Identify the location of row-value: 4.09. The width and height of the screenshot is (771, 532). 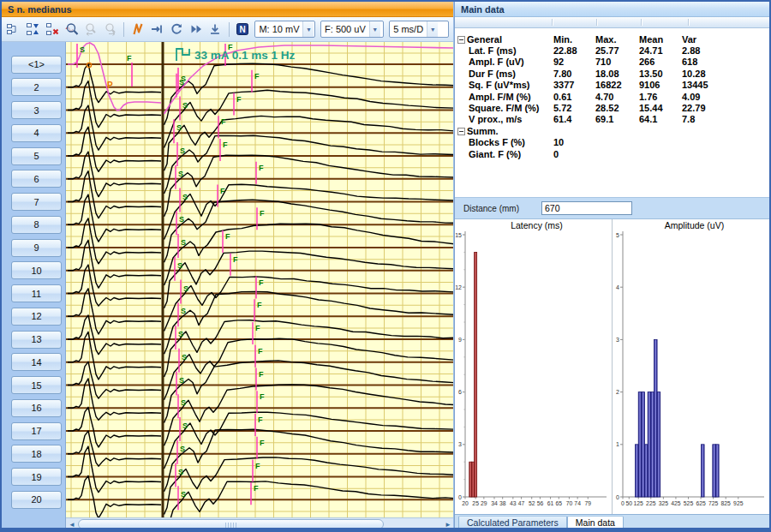
(726, 97).